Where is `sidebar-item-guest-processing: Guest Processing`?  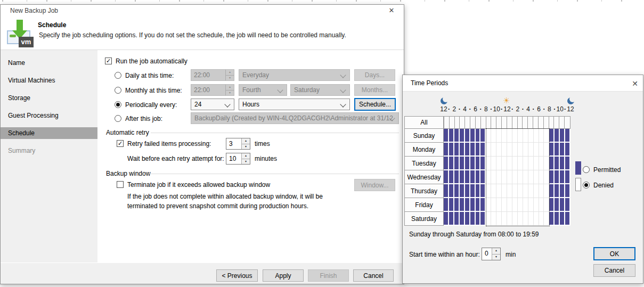 sidebar-item-guest-processing: Guest Processing is located at coordinates (49, 116).